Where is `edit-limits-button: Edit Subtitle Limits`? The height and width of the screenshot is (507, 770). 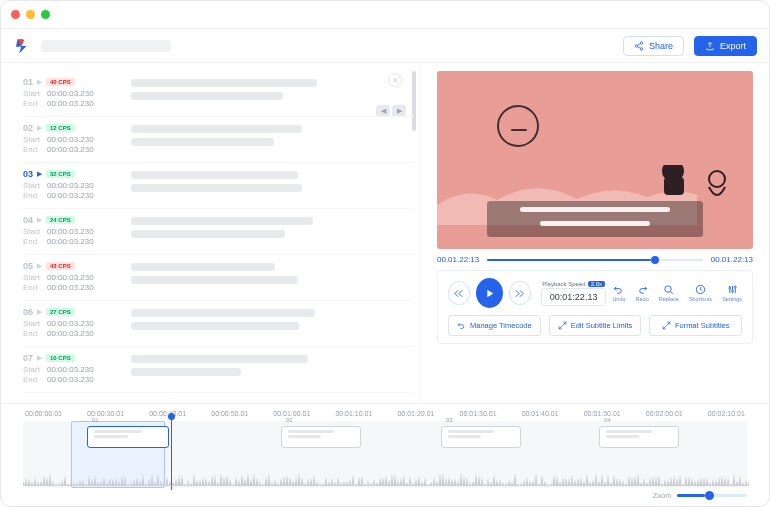 edit-limits-button: Edit Subtitle Limits is located at coordinates (596, 326).